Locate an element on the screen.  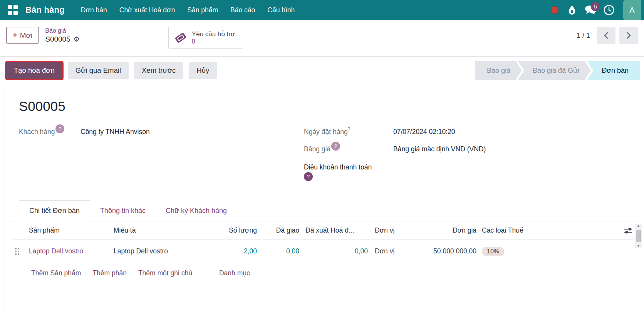
tax-badge: 10% is located at coordinates (493, 251).